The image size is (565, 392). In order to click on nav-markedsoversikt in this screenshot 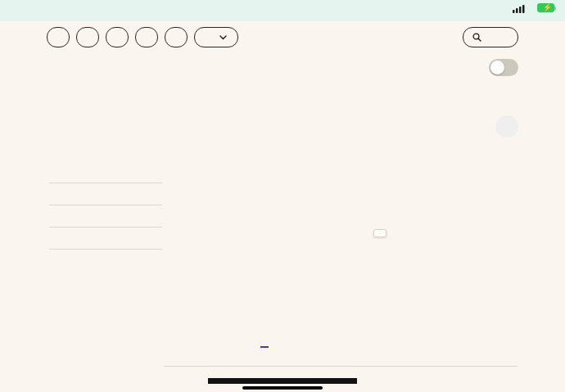, I will do `click(58, 38)`.